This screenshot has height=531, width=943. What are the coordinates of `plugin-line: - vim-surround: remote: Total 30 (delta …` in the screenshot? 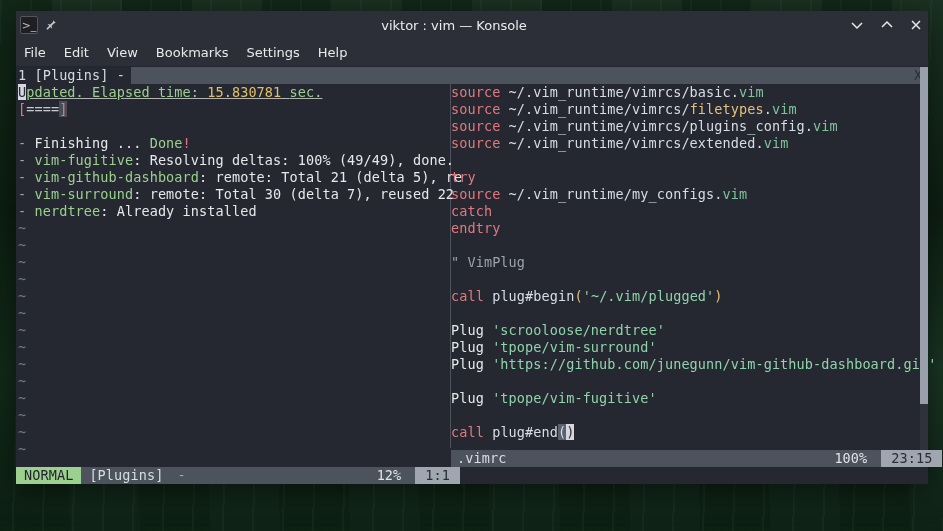 It's located at (234, 194).